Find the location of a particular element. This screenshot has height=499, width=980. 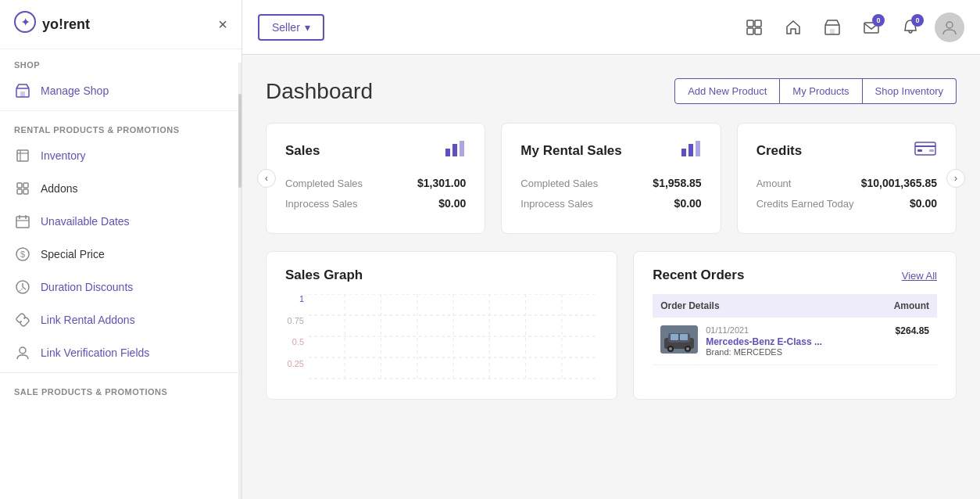

inventory-label: Inventory is located at coordinates (63, 156).